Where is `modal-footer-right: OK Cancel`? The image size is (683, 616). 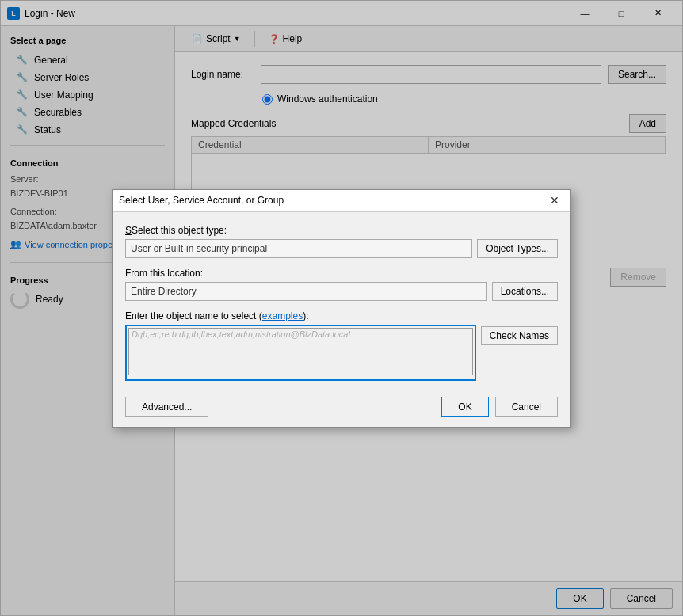 modal-footer-right: OK Cancel is located at coordinates (499, 407).